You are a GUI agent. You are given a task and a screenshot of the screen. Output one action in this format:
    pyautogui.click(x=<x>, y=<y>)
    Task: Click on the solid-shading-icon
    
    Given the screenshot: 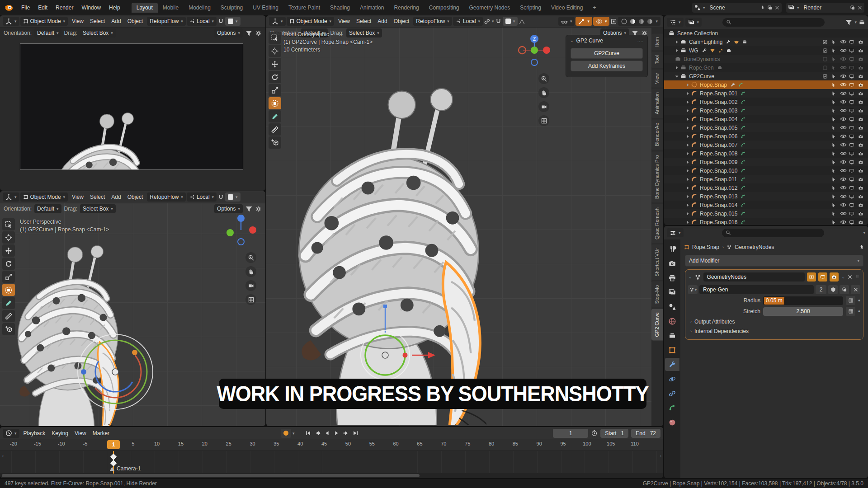 What is the action you would take?
    pyautogui.click(x=633, y=22)
    